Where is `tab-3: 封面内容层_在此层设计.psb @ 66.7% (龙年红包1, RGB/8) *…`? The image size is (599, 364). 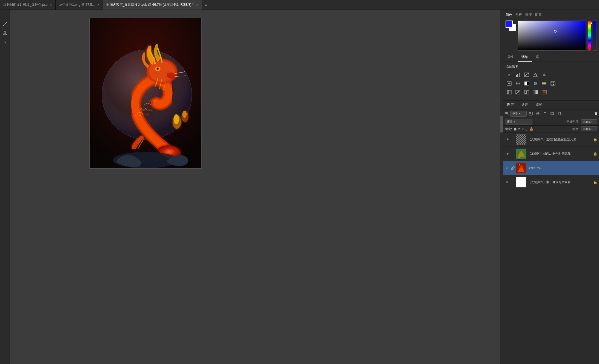
tab-3: 封面内容层_在此层设计.psb @ 66.7% (龙年红包1, RGB/8) *… is located at coordinates (152, 5).